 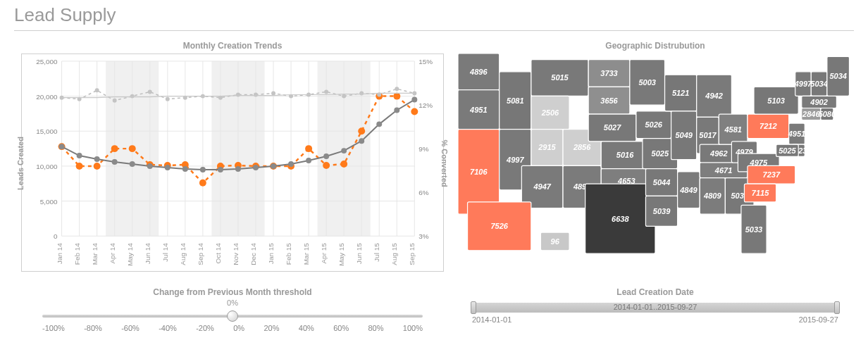 What do you see at coordinates (620, 219) in the screenshot?
I see `svg-text: 6638` at bounding box center [620, 219].